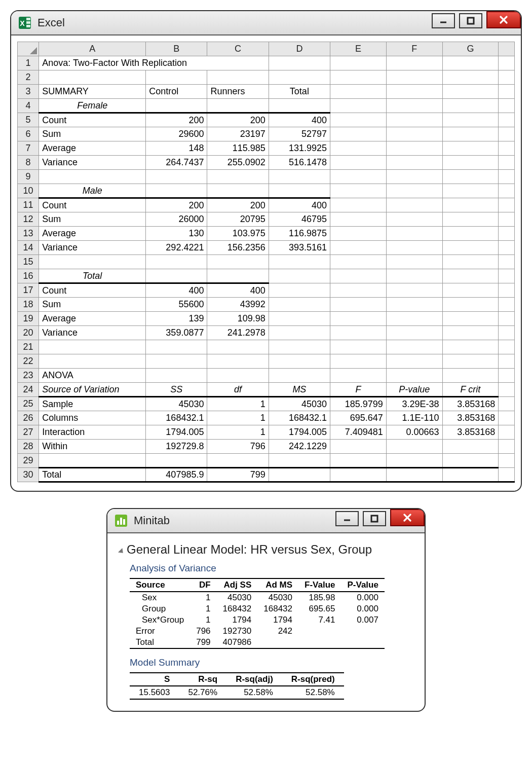 The width and height of the screenshot is (532, 762). What do you see at coordinates (267, 78) in the screenshot?
I see `row: 2` at bounding box center [267, 78].